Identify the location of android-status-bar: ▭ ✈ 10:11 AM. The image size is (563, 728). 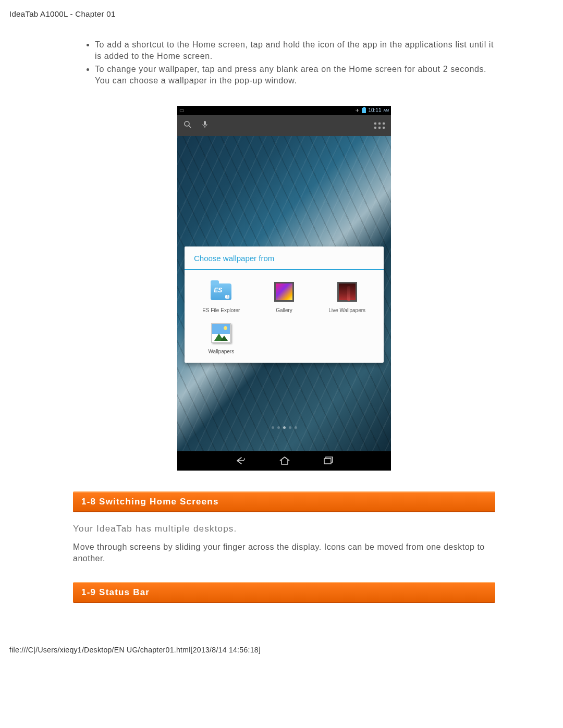
(284, 110).